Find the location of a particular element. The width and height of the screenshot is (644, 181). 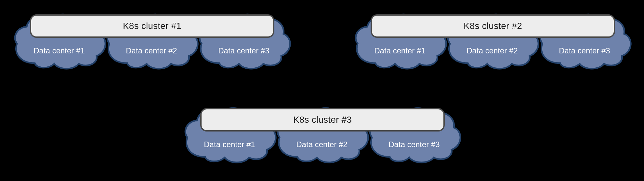

cluster-title: K8s cluster #1 is located at coordinates (152, 26).